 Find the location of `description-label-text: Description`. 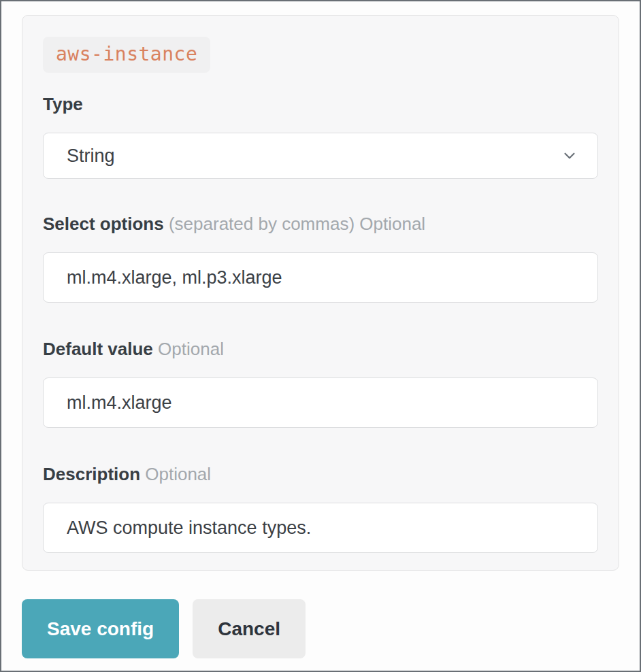

description-label-text: Description is located at coordinates (91, 474).